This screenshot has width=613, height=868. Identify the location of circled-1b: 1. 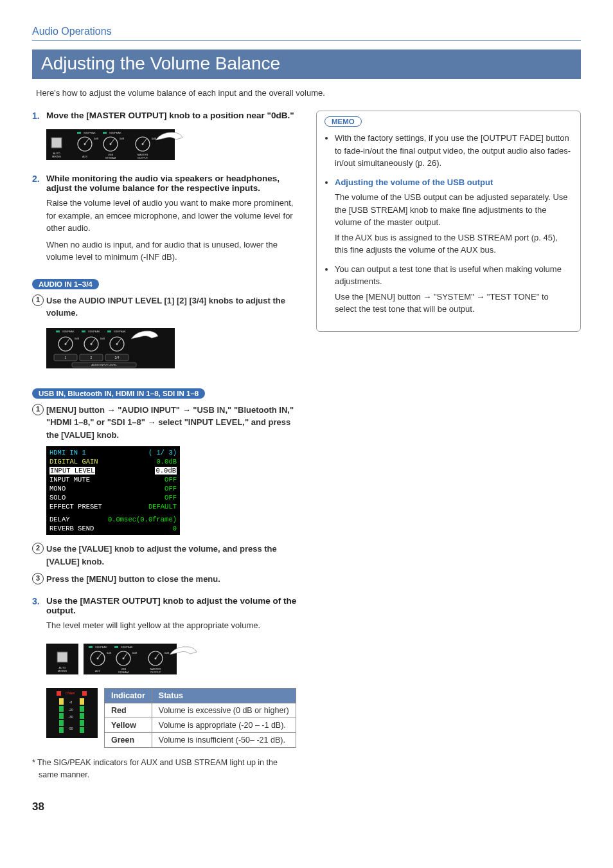
(38, 410).